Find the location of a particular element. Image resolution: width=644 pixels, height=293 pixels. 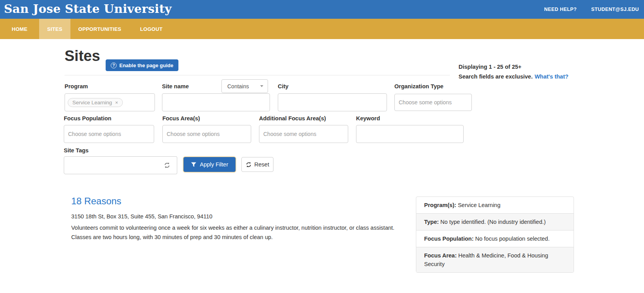

detail-value: No type identified. (No industry identif… is located at coordinates (493, 222).